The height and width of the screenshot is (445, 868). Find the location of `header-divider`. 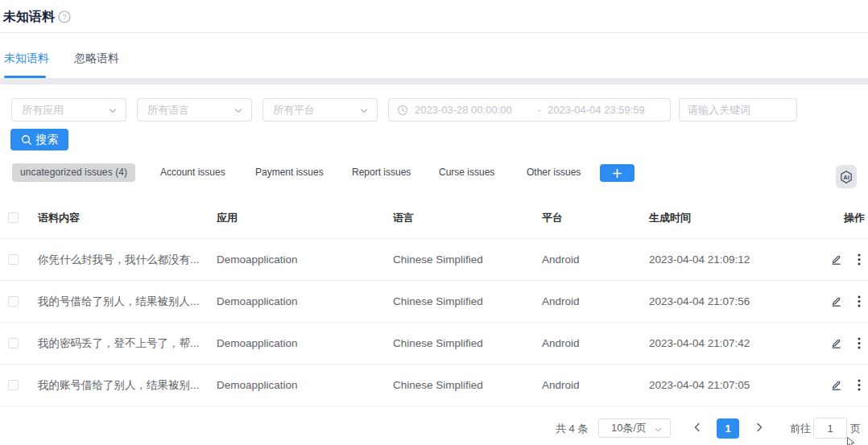

header-divider is located at coordinates (434, 32).